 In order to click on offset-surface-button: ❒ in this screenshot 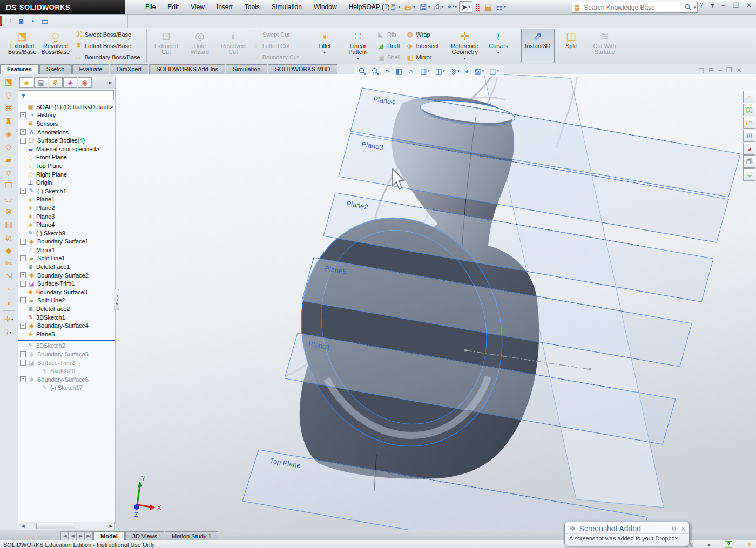, I will do `click(9, 186)`.